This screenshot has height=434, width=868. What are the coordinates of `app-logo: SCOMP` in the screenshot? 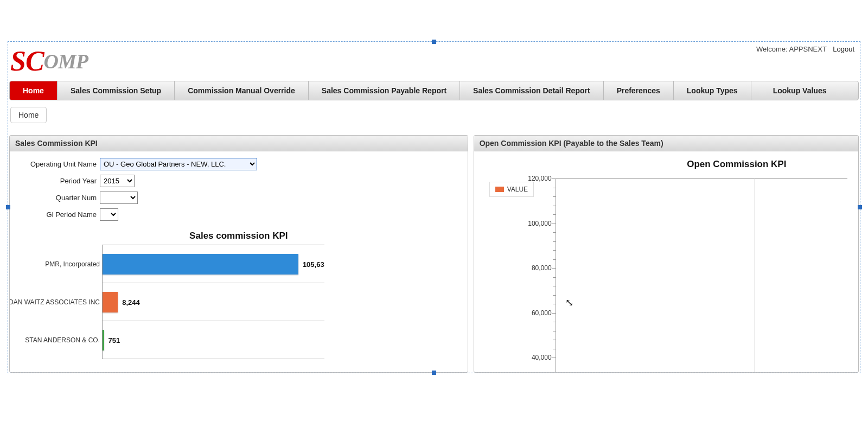 It's located at (49, 61).